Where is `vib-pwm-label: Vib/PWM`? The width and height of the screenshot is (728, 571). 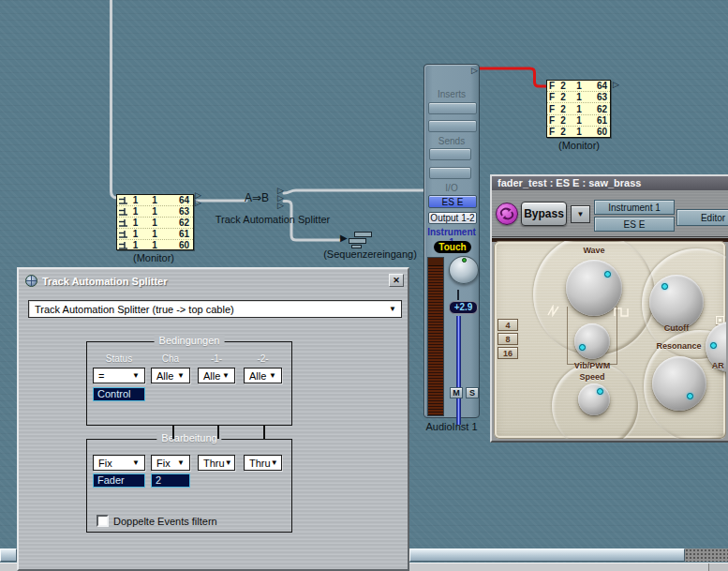 vib-pwm-label: Vib/PWM is located at coordinates (592, 366).